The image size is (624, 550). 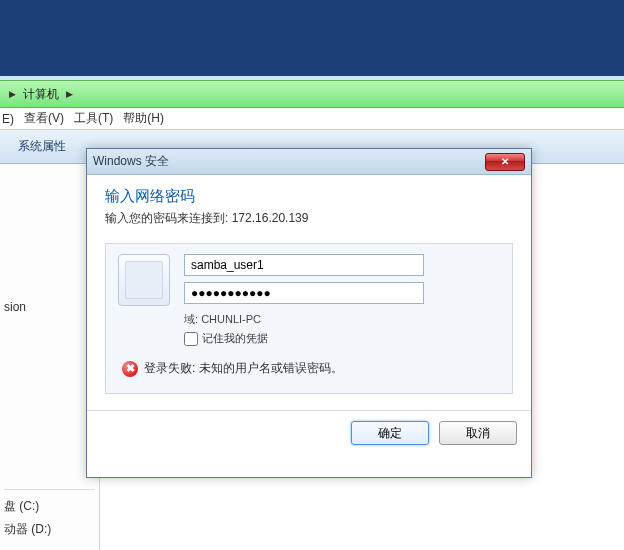 What do you see at coordinates (312, 94) in the screenshot?
I see `breadcrumb: ▶ 计算机 ▶` at bounding box center [312, 94].